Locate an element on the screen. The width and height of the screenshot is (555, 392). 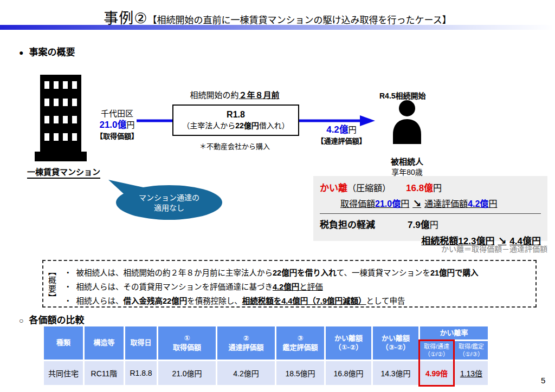
eval-bracket-label: 【通達評価額】 is located at coordinates (341, 141).